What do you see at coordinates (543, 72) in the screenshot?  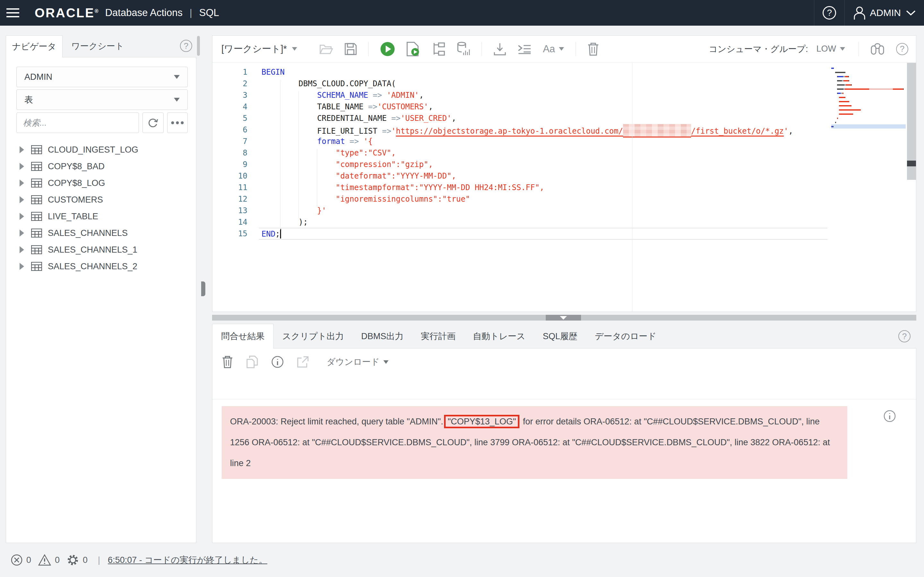 I see `code-line: BEGIN` at bounding box center [543, 72].